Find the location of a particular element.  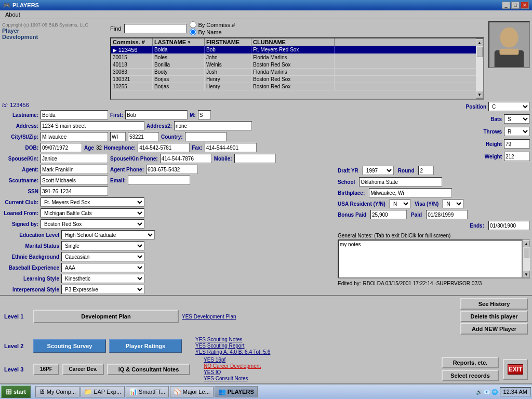

no-career-link: NO Career Development is located at coordinates (232, 366).